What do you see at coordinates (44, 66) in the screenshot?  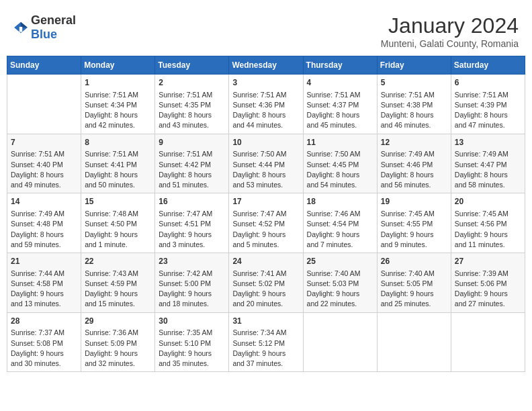 I see `weekday-header-sunday: Sunday` at bounding box center [44, 66].